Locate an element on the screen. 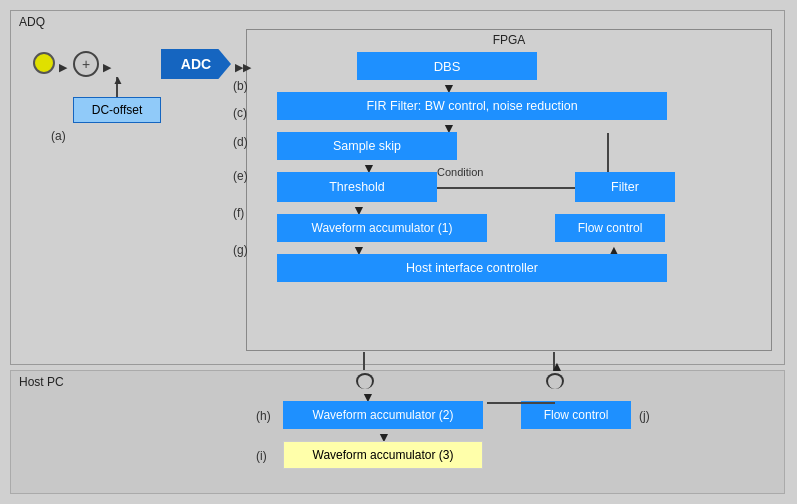  adc-box: ADC is located at coordinates (196, 64).